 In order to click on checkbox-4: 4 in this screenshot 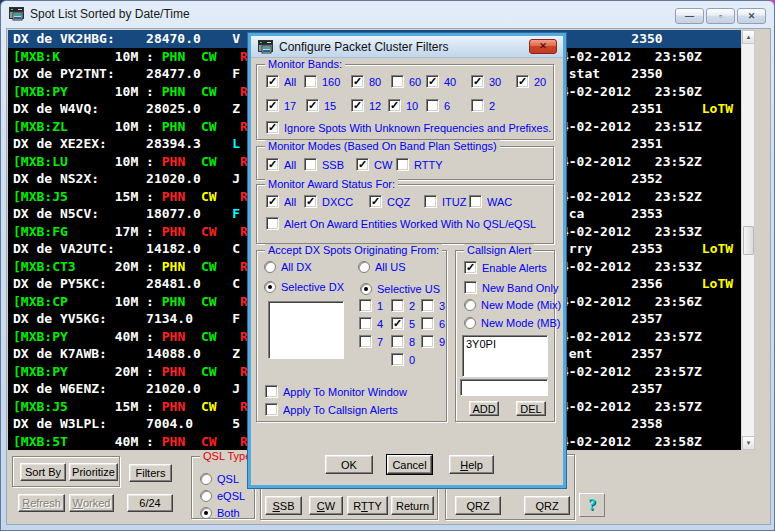, I will do `click(371, 324)`.